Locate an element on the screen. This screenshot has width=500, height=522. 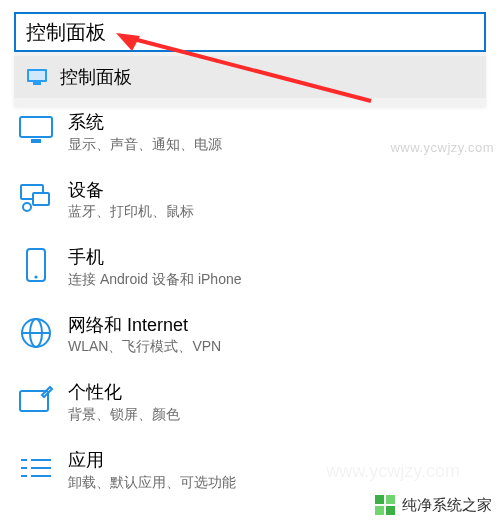
phone-icon is located at coordinates (36, 265).